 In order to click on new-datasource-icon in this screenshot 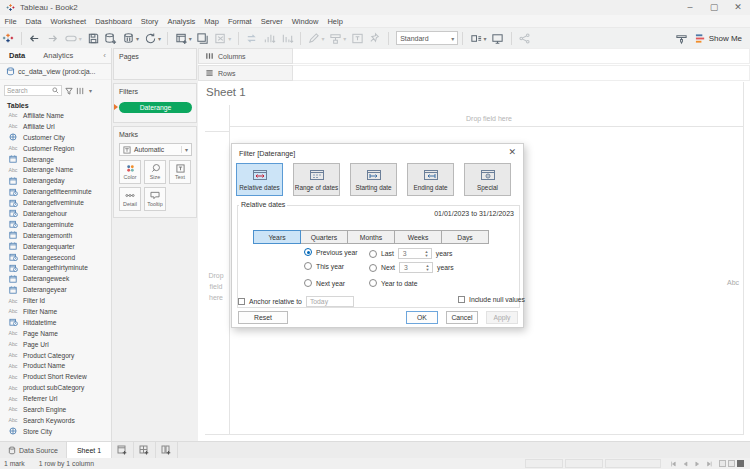, I will do `click(111, 38)`.